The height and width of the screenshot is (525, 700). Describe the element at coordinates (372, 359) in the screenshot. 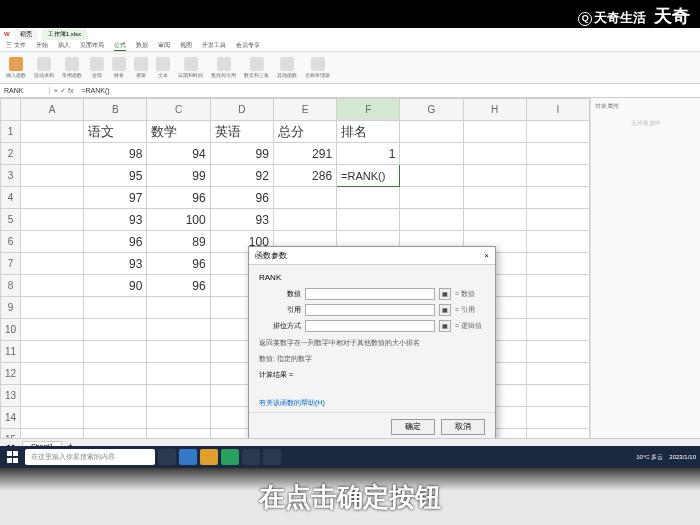

I see `dialog-param-hint: 数值: 指定的数字` at that location.